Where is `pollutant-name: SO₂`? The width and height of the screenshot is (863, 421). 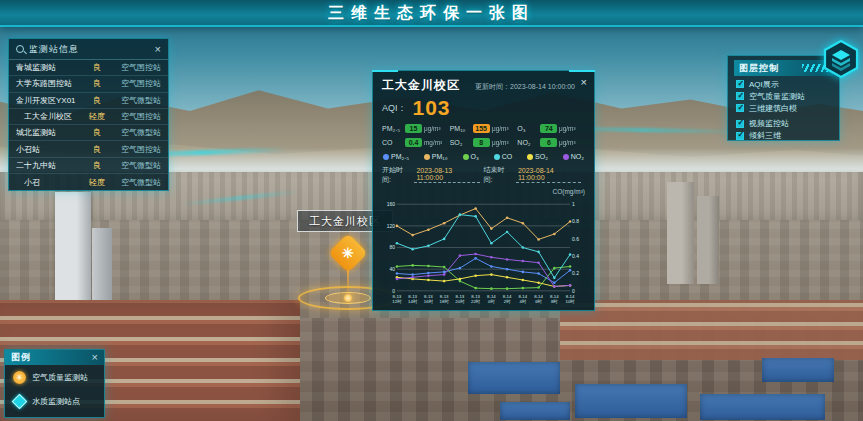 pollutant-name: SO₂ is located at coordinates (462, 142).